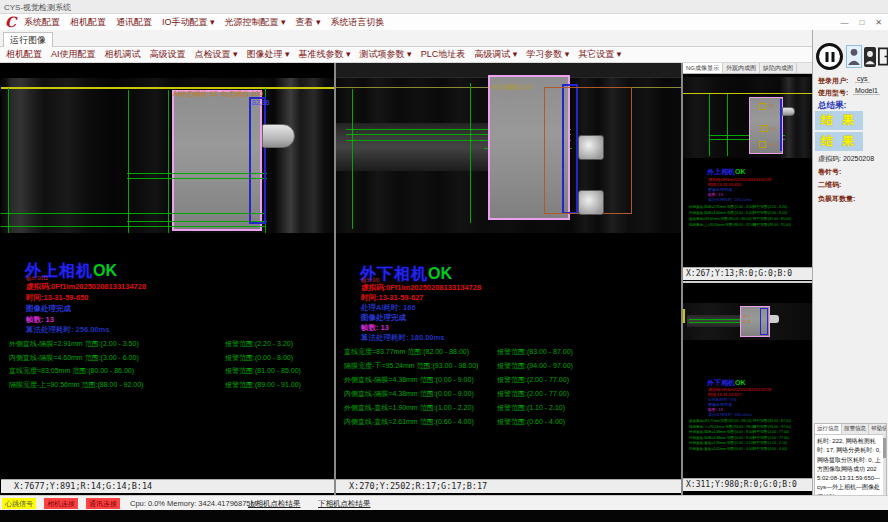 The image size is (888, 522). I want to click on defect-marker-box, so click(764, 128).